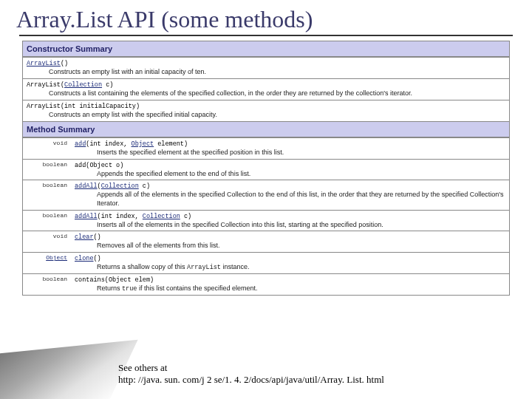 The height and width of the screenshot is (399, 532). Describe the element at coordinates (290, 153) in the screenshot. I see `method-desc: Inserts the specified element at the spe…` at that location.